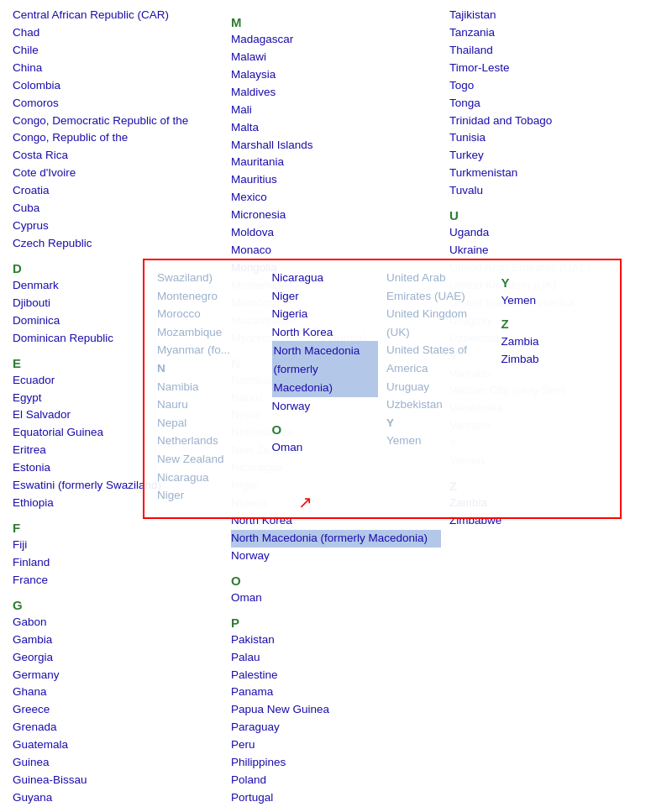 The image size is (672, 807). Describe the element at coordinates (326, 314) in the screenshot. I see `popup-nigeria-link: Nigeria` at that location.